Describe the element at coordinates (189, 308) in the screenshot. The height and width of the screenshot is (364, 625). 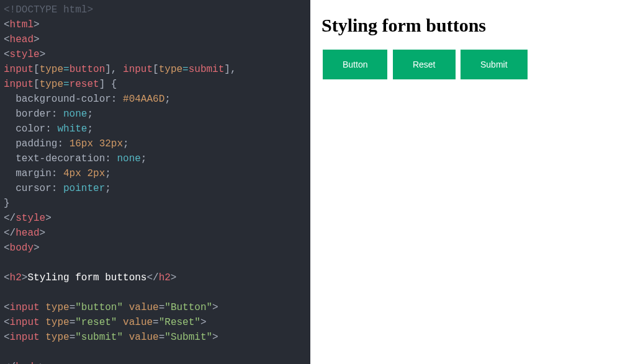
I see `code-attr-val: "Button"` at that location.